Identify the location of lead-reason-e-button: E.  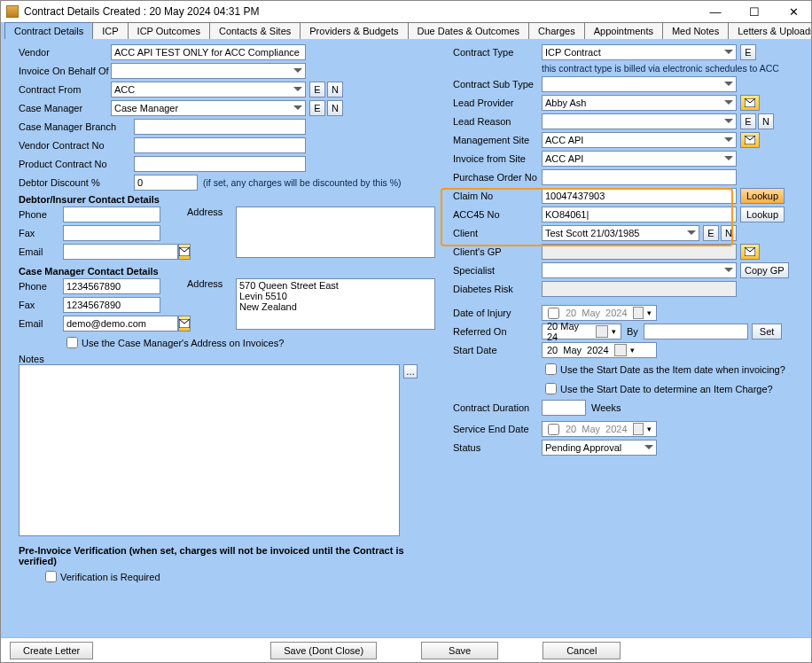
(748, 121).